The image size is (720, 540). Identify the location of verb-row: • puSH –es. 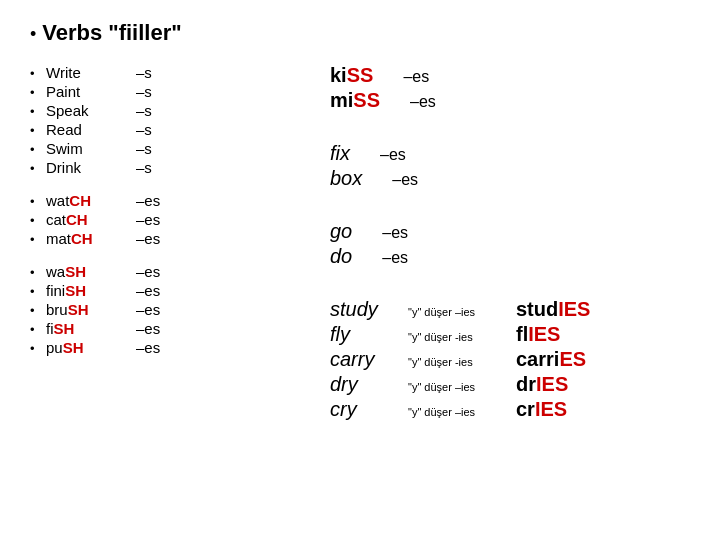
(170, 348).